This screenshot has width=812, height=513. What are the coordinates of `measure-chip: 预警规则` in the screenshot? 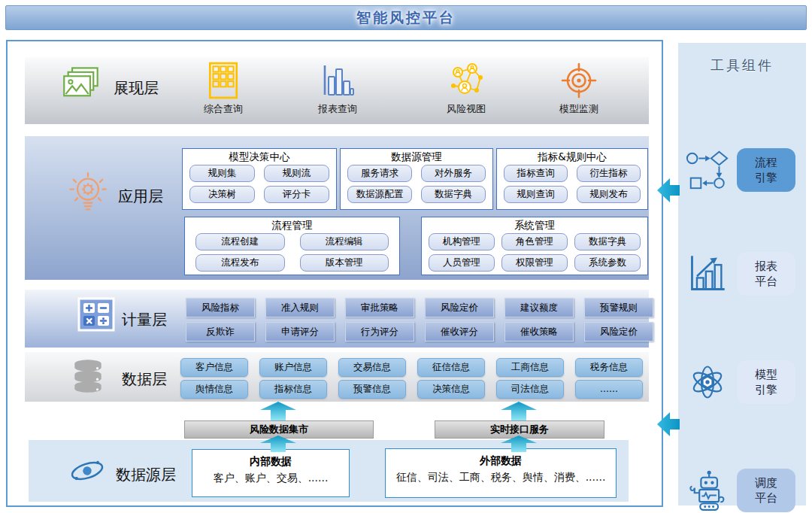 It's located at (619, 308).